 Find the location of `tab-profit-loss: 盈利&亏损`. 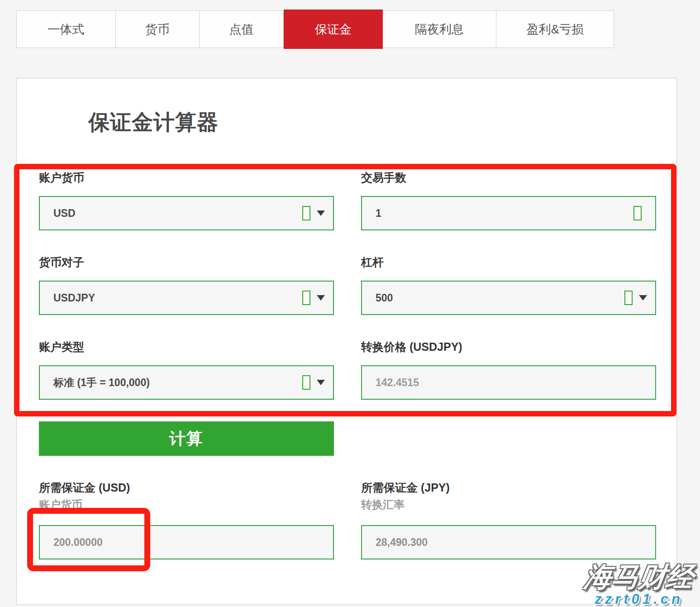

tab-profit-loss: 盈利&亏损 is located at coordinates (555, 29).